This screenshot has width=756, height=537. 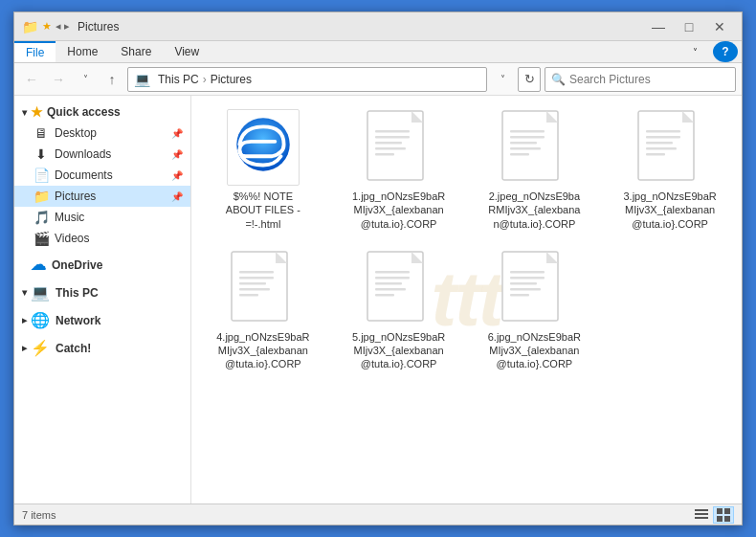 I want to click on details-view-button, so click(x=701, y=515).